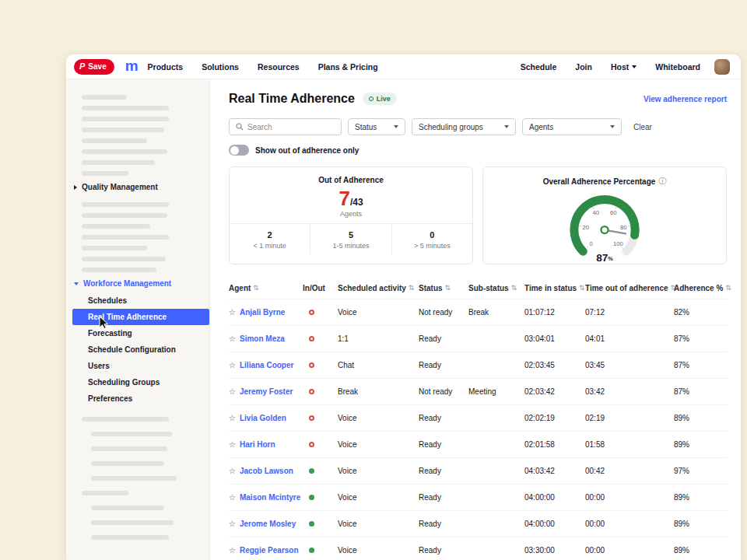 The width and height of the screenshot is (747, 560). I want to click on navbar-left: P Save m ProductsSolutionsResourcesPlans…, so click(226, 67).